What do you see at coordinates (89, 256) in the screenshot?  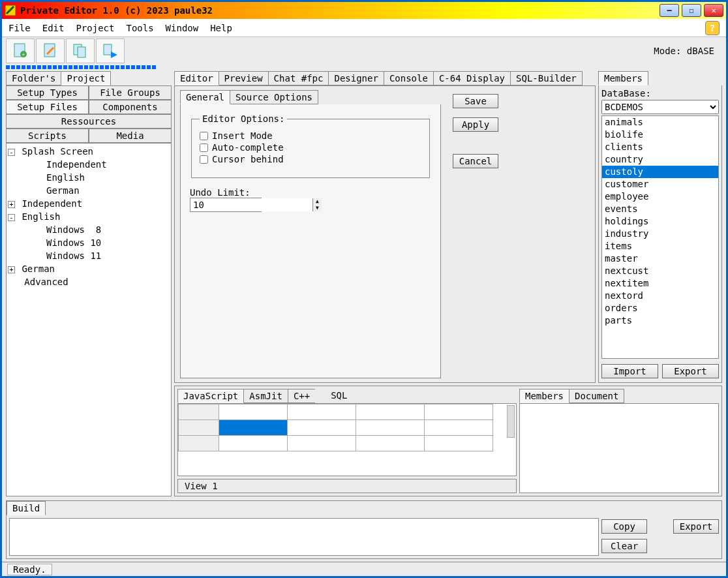 I see `tree-item: Windows 11` at bounding box center [89, 256].